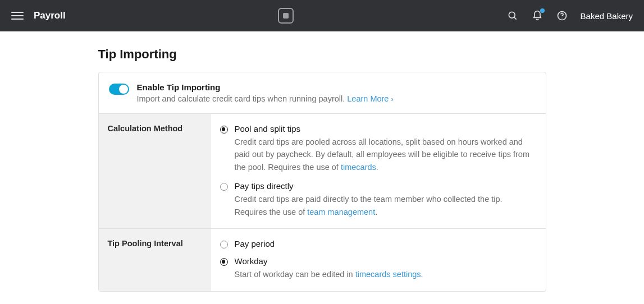 This screenshot has width=644, height=304. What do you see at coordinates (386, 129) in the screenshot?
I see `option-title: Pool and split tips` at bounding box center [386, 129].